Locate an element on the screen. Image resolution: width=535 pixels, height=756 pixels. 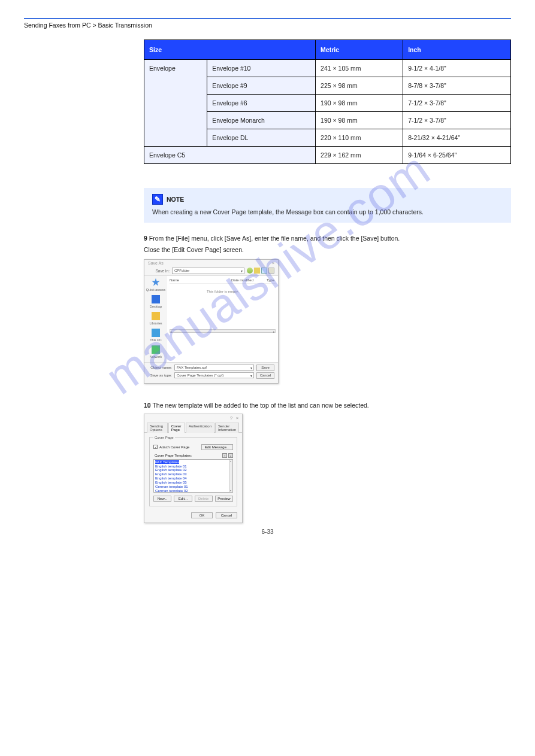
empty-state: This folder is empty. is located at coordinates (223, 292).